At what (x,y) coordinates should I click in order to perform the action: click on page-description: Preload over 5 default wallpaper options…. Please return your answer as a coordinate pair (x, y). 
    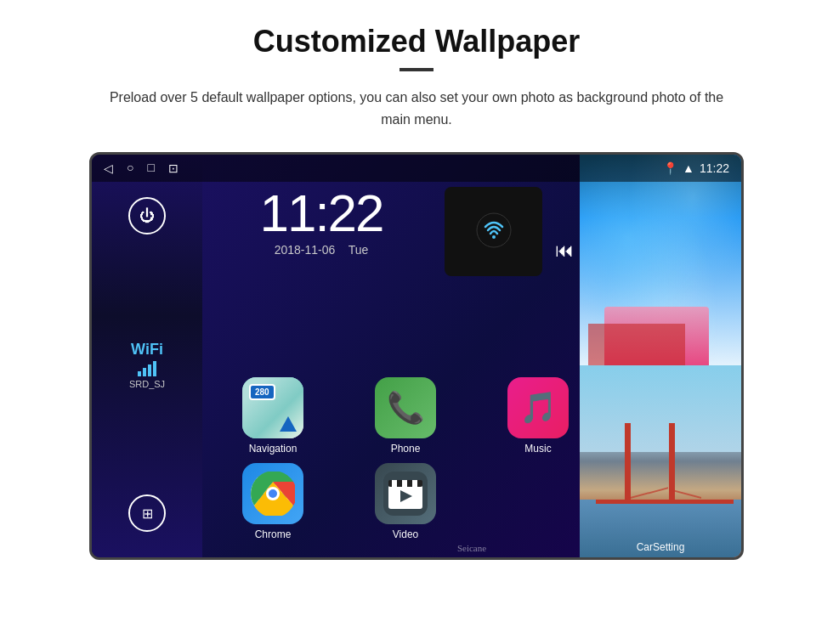
    Looking at the image, I should click on (416, 109).